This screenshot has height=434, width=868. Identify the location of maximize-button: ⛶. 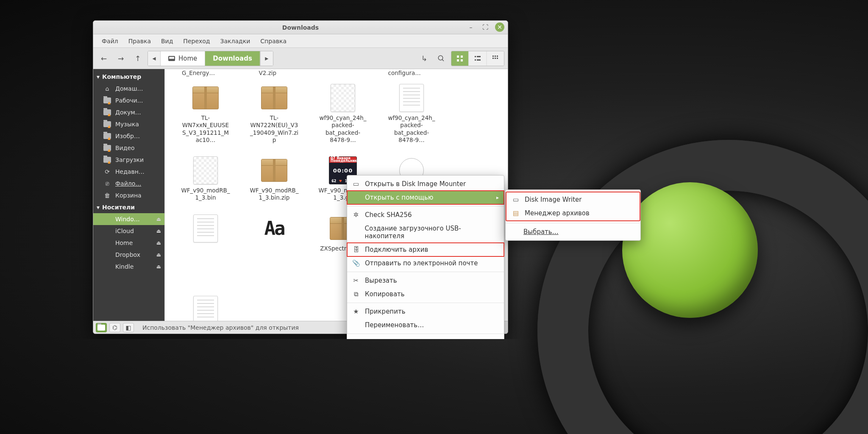
(485, 27).